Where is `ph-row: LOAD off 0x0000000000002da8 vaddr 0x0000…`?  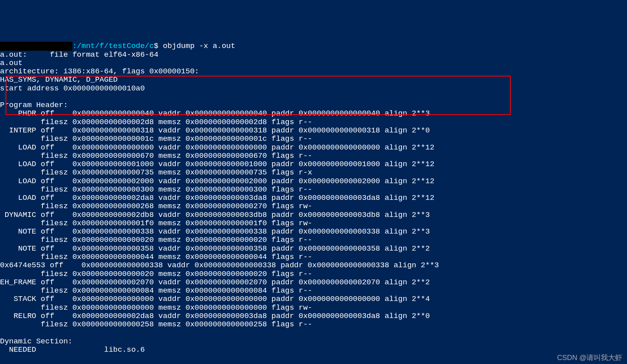 ph-row: LOAD off 0x0000000000002da8 vaddr 0x0000… is located at coordinates (217, 198).